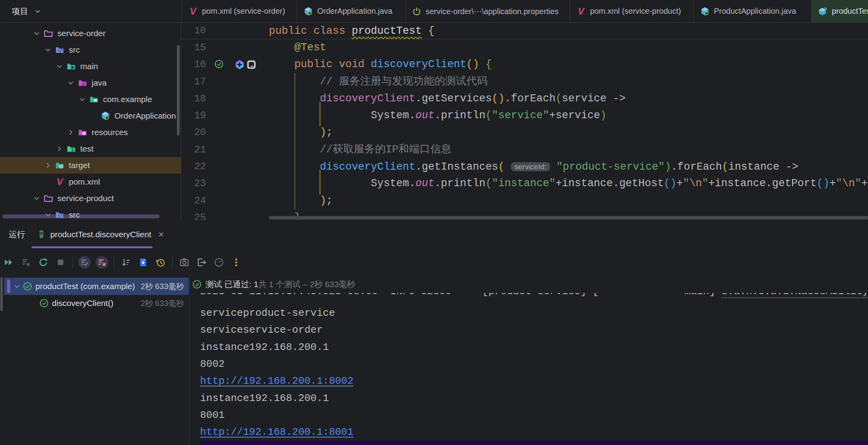  Describe the element at coordinates (43, 262) in the screenshot. I see `rerun-auto-icon` at that location.